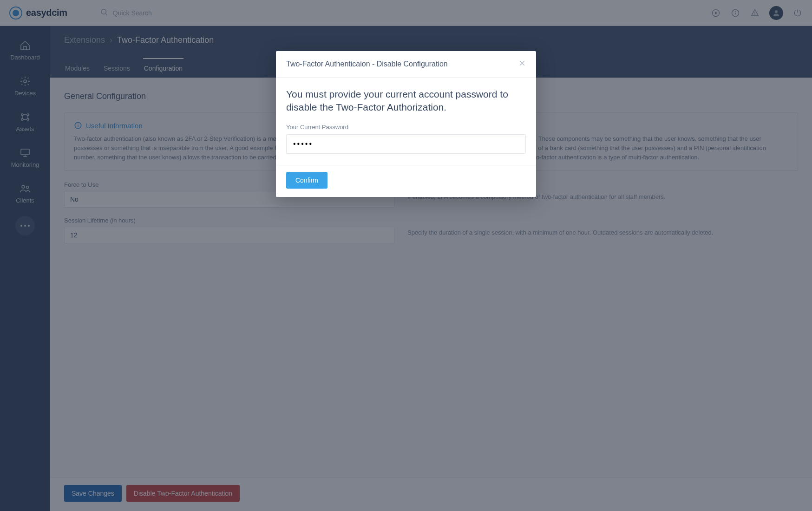 The height and width of the screenshot is (511, 812). Describe the element at coordinates (406, 64) in the screenshot. I see `modal-header: Two-Factor Authenticaion - Disable Confi…` at that location.